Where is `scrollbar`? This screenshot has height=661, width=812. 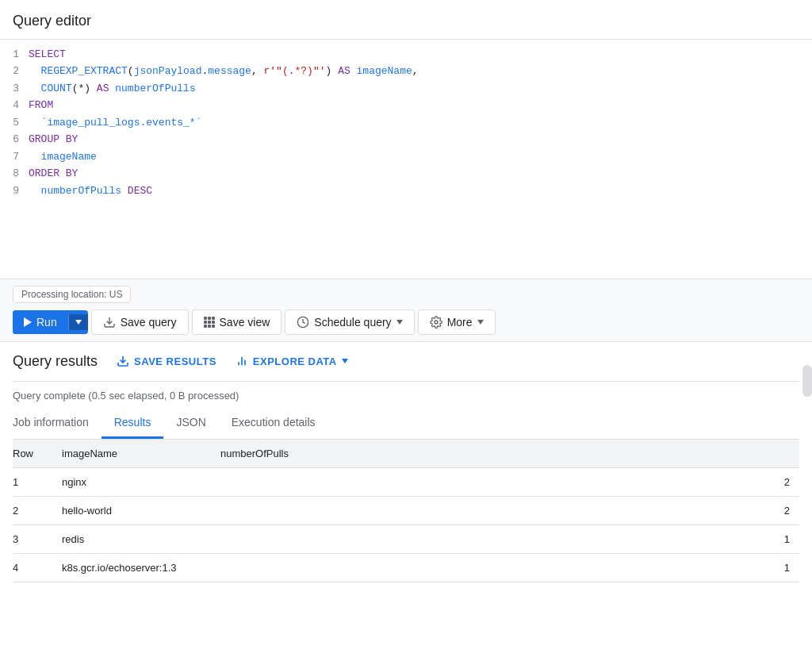 scrollbar is located at coordinates (807, 381).